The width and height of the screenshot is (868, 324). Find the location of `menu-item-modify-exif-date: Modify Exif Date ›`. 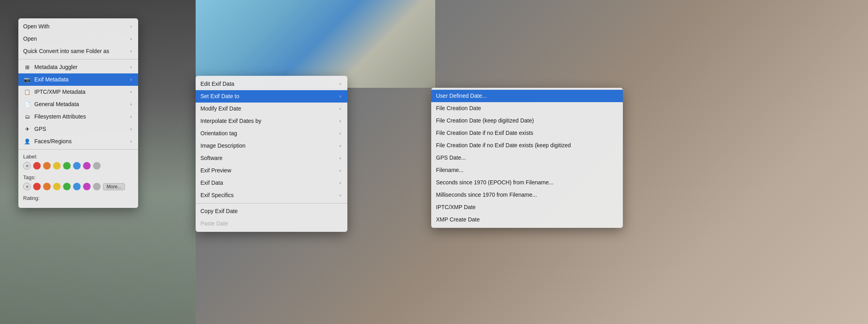

menu-item-modify-exif-date: Modify Exif Date › is located at coordinates (271, 109).